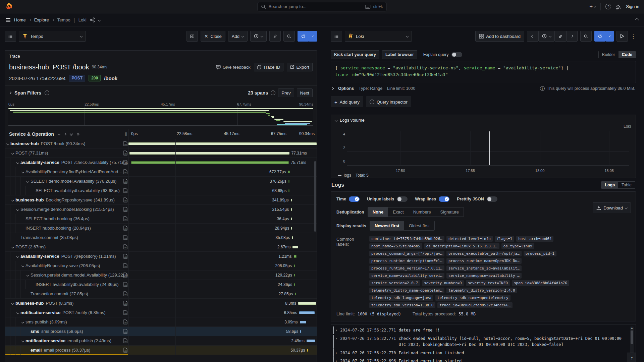 Image resolution: width=644 pixels, height=362 pixels. Describe the element at coordinates (303, 36) in the screenshot. I see `refresh-button` at that location.